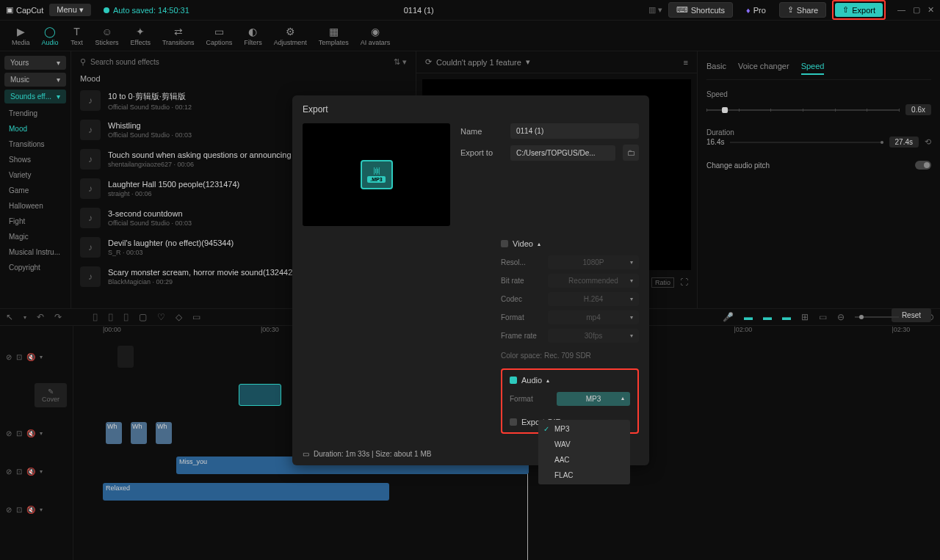  Describe the element at coordinates (513, 422) in the screenshot. I see `gif-checkbox` at that location.